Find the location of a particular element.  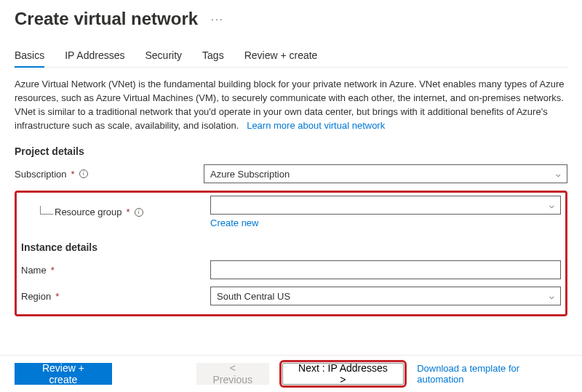

subscription-value: Azure Subscription is located at coordinates (250, 175).